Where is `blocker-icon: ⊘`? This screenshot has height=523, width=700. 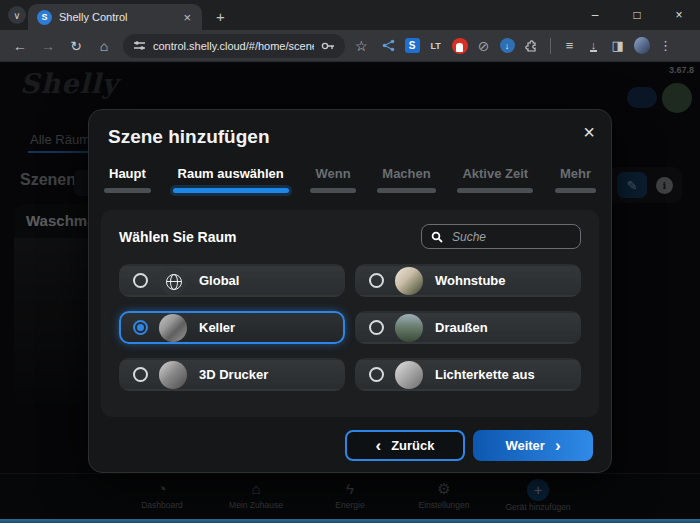
blocker-icon: ⊘ is located at coordinates (484, 46).